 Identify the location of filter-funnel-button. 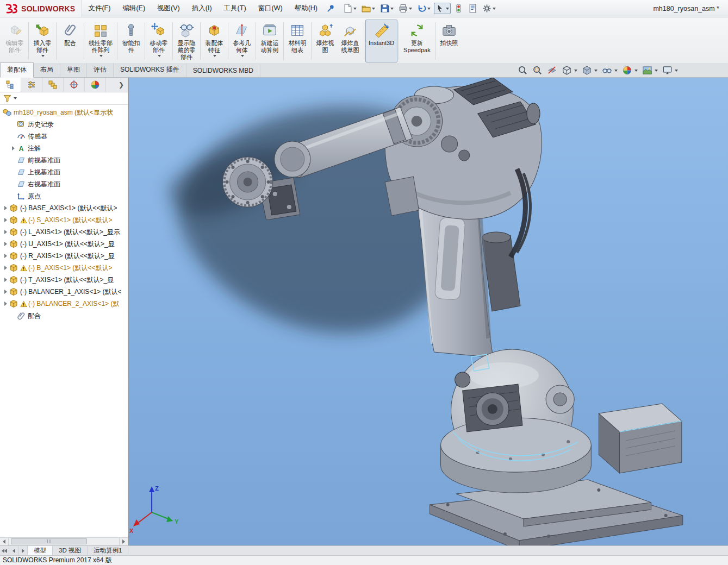
(10, 99).